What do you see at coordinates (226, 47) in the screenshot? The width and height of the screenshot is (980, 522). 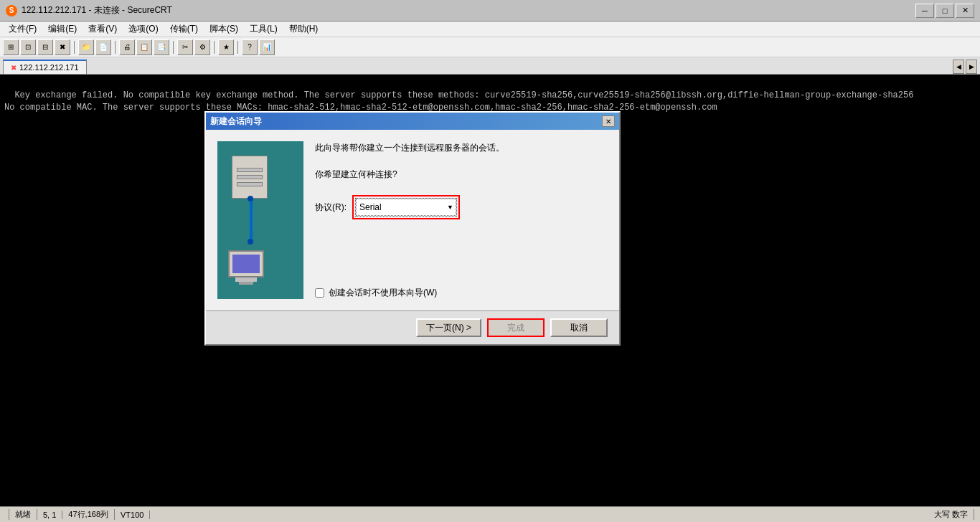 I see `toolbar-btn-12: ★` at bounding box center [226, 47].